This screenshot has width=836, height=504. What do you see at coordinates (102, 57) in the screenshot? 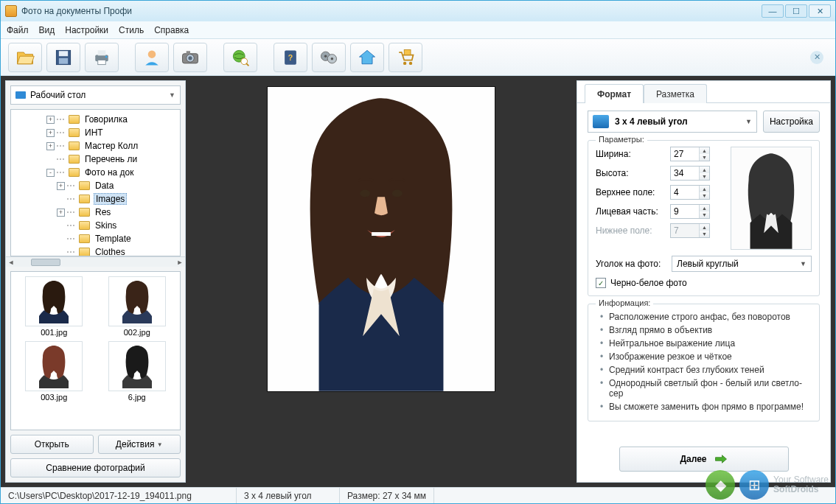
I see `tool-print-button` at bounding box center [102, 57].